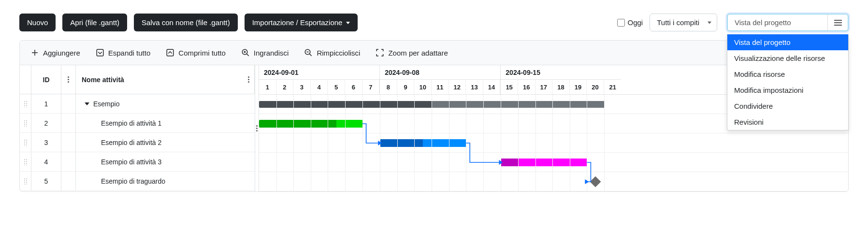 The height and width of the screenshot is (246, 868). I want to click on task-filter-value: Tutti i compiti, so click(683, 22).